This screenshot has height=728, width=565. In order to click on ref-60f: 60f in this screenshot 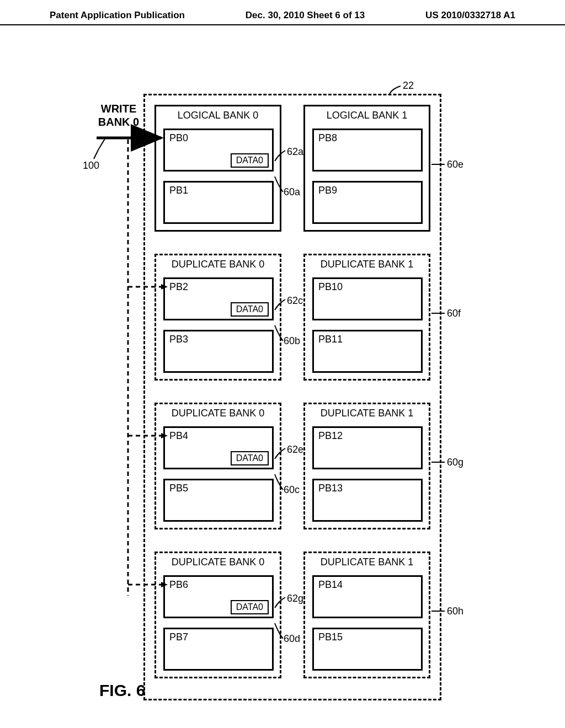, I will do `click(454, 313)`.